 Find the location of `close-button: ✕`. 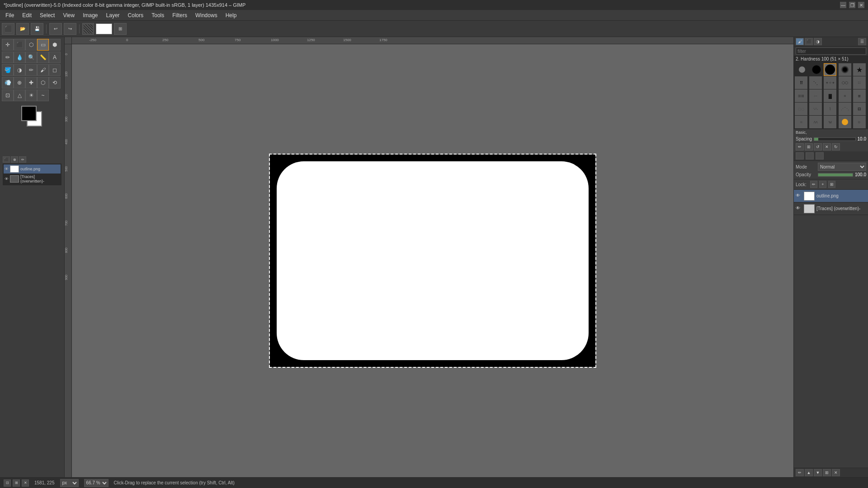

close-button: ✕ is located at coordinates (861, 5).